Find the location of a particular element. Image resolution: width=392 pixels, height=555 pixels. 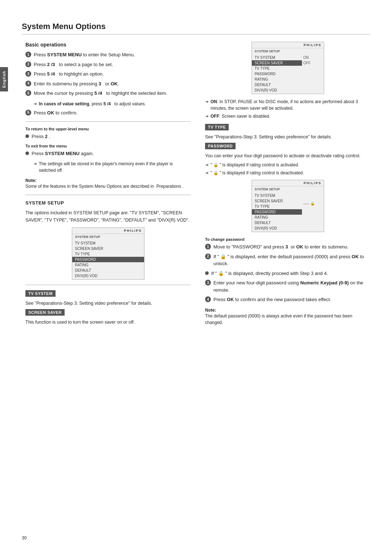

on-note: ➜ ON: In STOP, PAUSE or No DISC mode, if… is located at coordinates (287, 105).